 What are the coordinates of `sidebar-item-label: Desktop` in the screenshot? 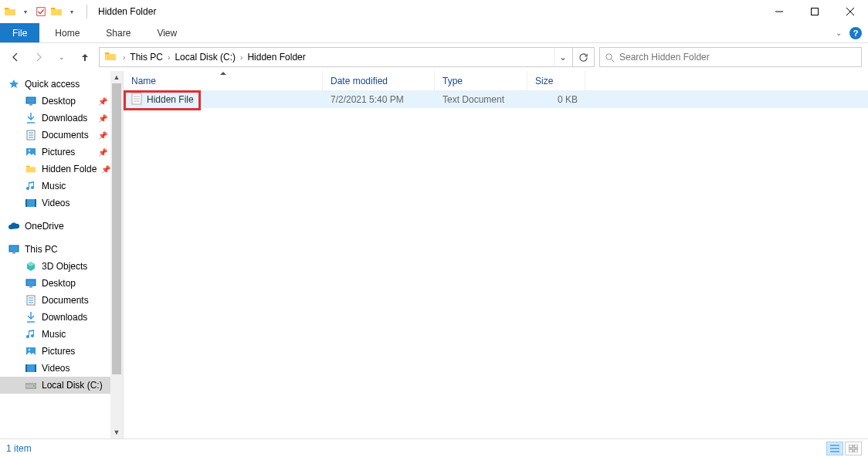 It's located at (59, 283).